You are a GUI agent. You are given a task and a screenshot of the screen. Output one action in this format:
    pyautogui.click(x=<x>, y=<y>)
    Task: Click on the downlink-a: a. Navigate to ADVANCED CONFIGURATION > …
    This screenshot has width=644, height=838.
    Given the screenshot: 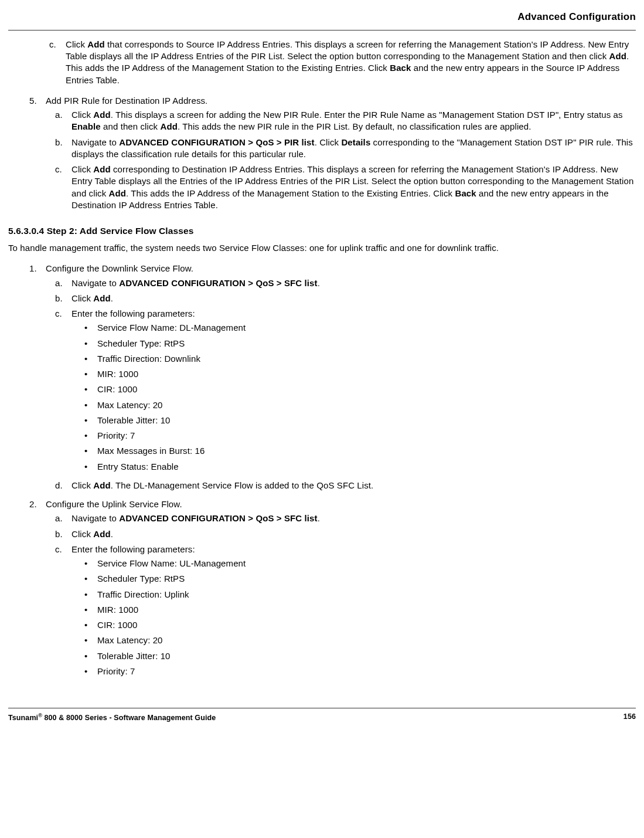 What is the action you would take?
    pyautogui.click(x=346, y=283)
    